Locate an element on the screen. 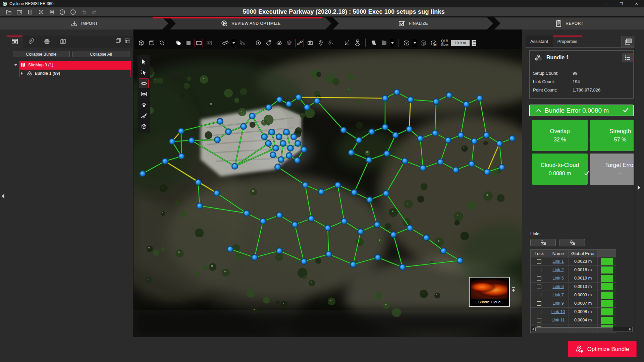  collapse-left-panel-arrow is located at coordinates (3, 196).